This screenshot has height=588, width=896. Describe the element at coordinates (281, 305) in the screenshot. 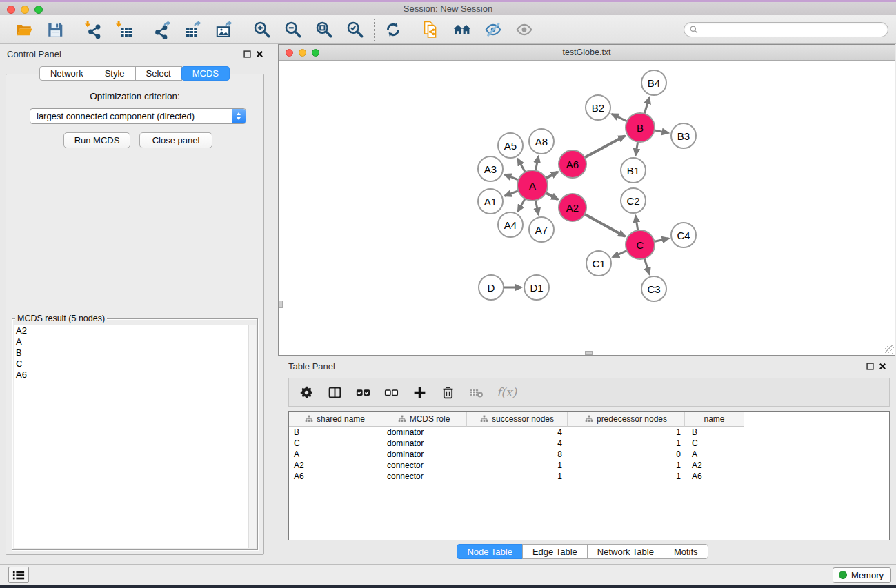

I see `vertical-scrollbar-thumb` at that location.